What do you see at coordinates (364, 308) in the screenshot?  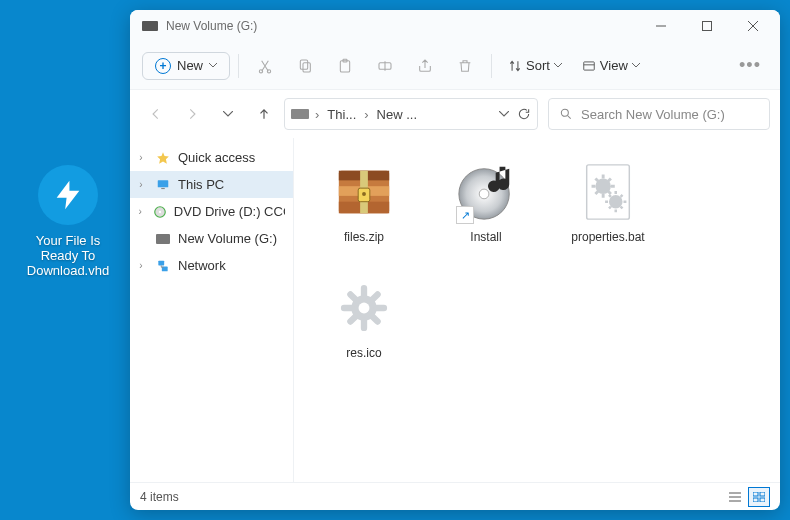 I see `gear-icon` at bounding box center [364, 308].